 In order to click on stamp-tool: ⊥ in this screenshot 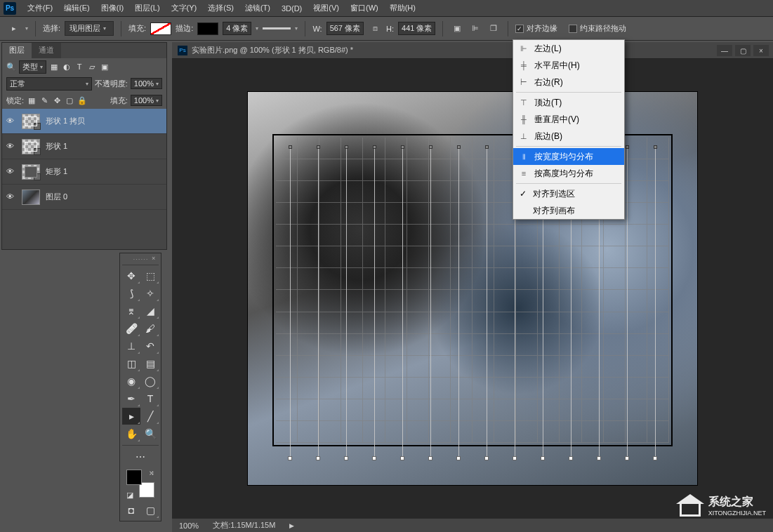, I will do `click(131, 346)`.